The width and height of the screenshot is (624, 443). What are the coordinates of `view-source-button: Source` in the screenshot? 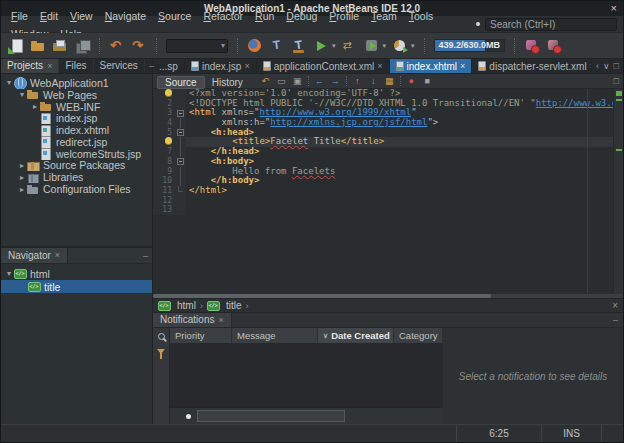 It's located at (181, 82).